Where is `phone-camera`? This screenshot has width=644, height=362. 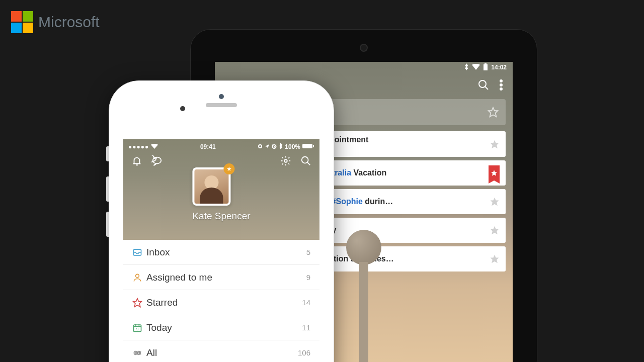
phone-camera is located at coordinates (221, 97).